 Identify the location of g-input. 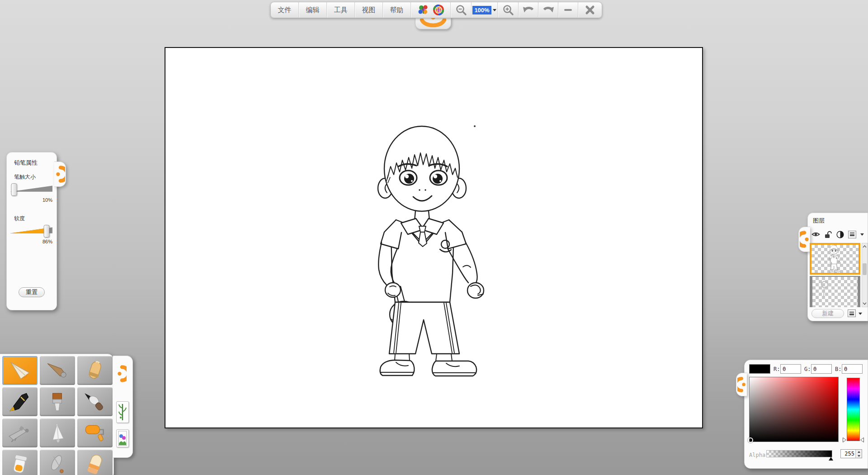
(821, 369).